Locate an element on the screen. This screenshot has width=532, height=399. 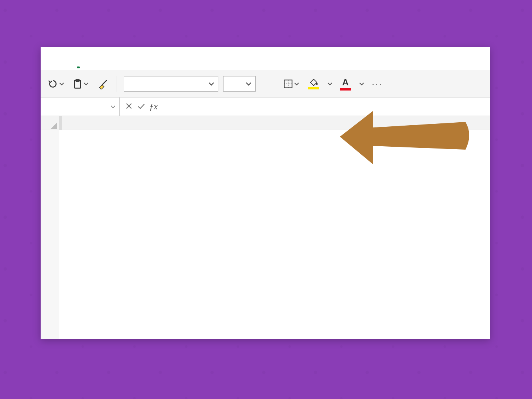
font-color-swatch is located at coordinates (345, 89).